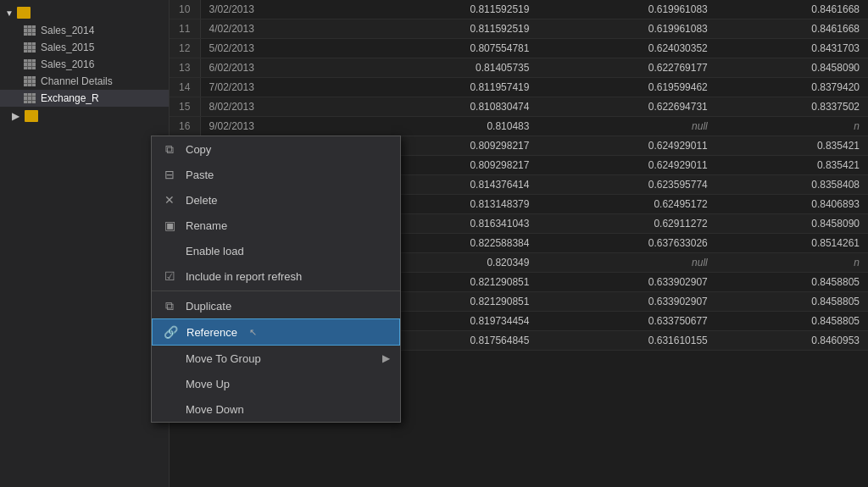  I want to click on table-cell: 0.8337502, so click(792, 107).